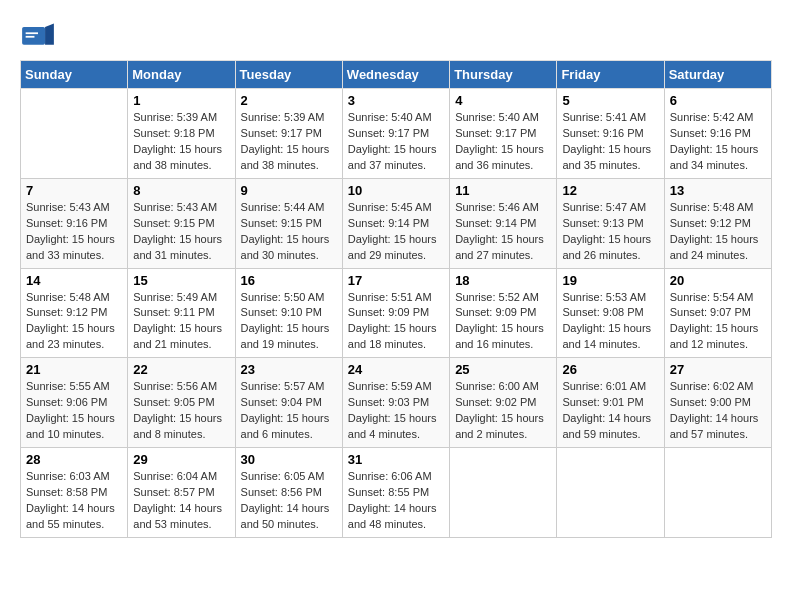 This screenshot has height=612, width=792. I want to click on day-info: Sunrise: 5:53 AM Sunset: 9:08 PM Dayligh…, so click(610, 322).